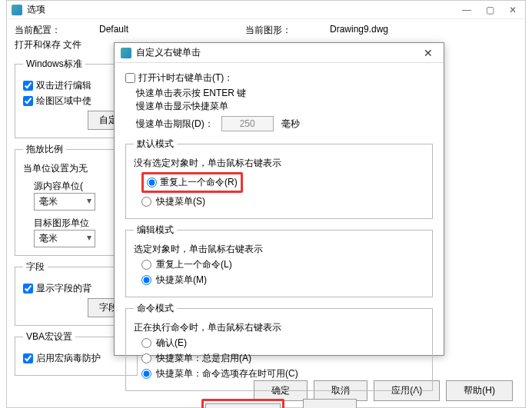  Describe the element at coordinates (131, 78) in the screenshot. I see `cb-timer-rclick` at that location.